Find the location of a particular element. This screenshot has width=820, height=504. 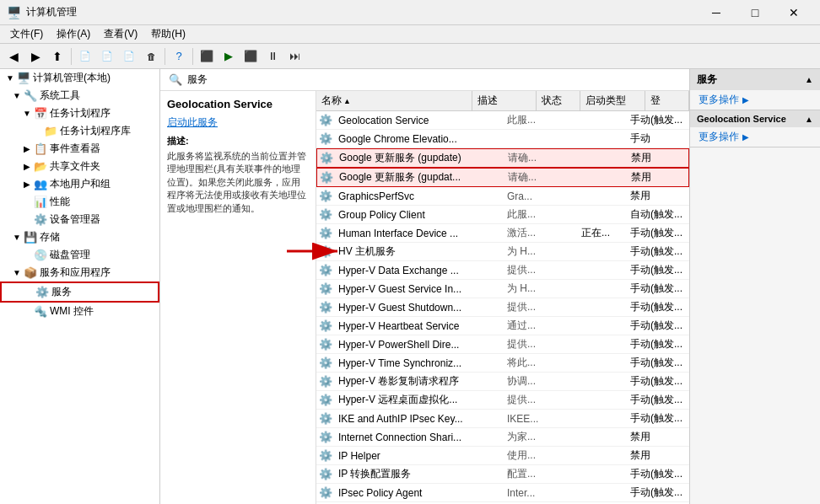

table-row: ⚙️ Hyper-V PowerShell Dire... 提供... 手动(触… is located at coordinates (503, 345).